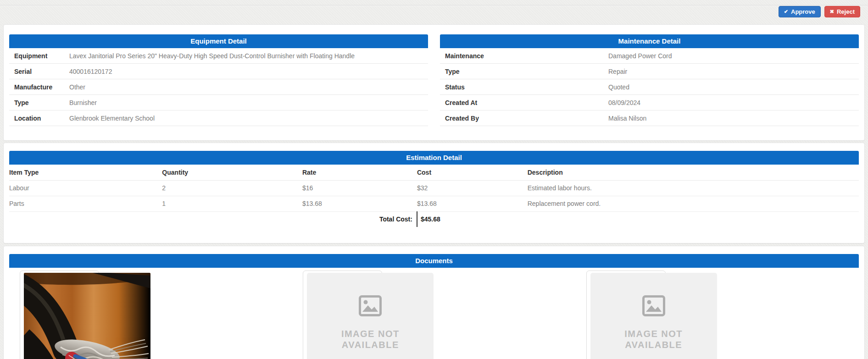 The height and width of the screenshot is (359, 868). I want to click on location-row: Location Glenbrook Elementary School, so click(218, 118).